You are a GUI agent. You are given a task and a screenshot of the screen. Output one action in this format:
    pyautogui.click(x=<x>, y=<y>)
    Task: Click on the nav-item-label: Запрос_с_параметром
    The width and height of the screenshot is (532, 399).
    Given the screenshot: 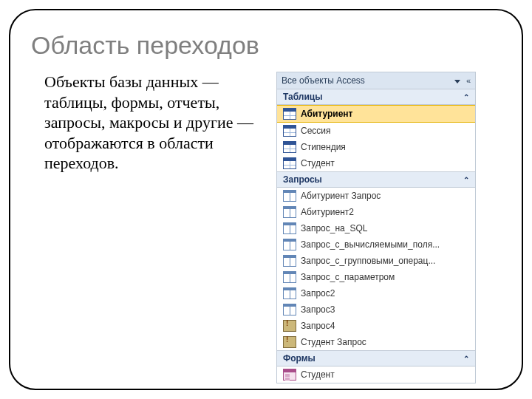 What is the action you would take?
    pyautogui.click(x=385, y=277)
    